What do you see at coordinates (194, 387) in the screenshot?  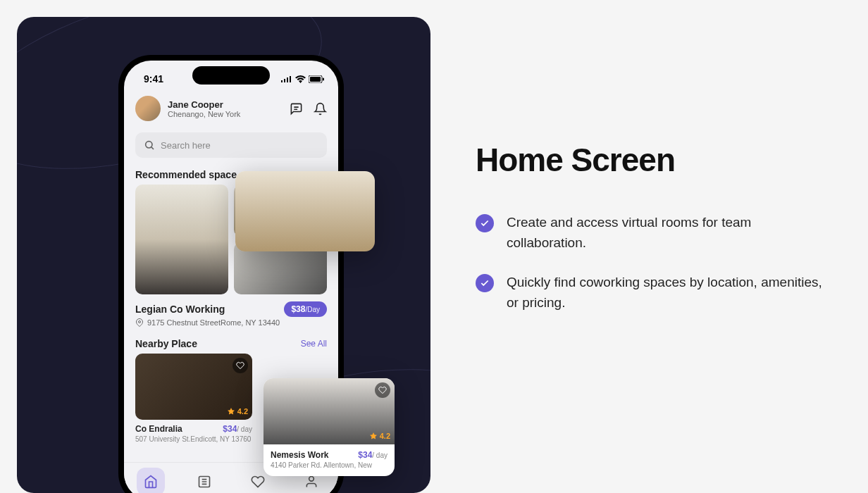 I see `nearby-image: 4.2` at bounding box center [194, 387].